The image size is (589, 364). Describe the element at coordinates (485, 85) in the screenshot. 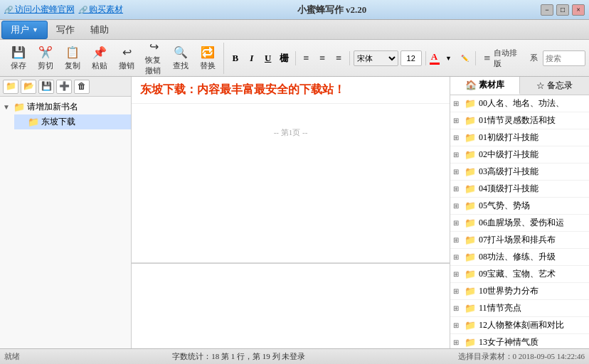

I see `tab-material: 🏠 素材库` at that location.